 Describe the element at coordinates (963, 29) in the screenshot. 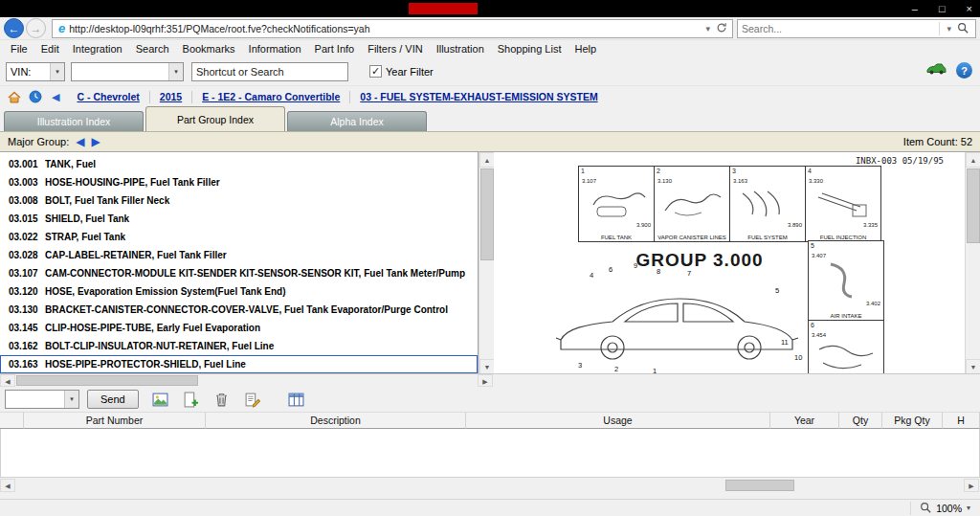

I see `search-icon` at that location.